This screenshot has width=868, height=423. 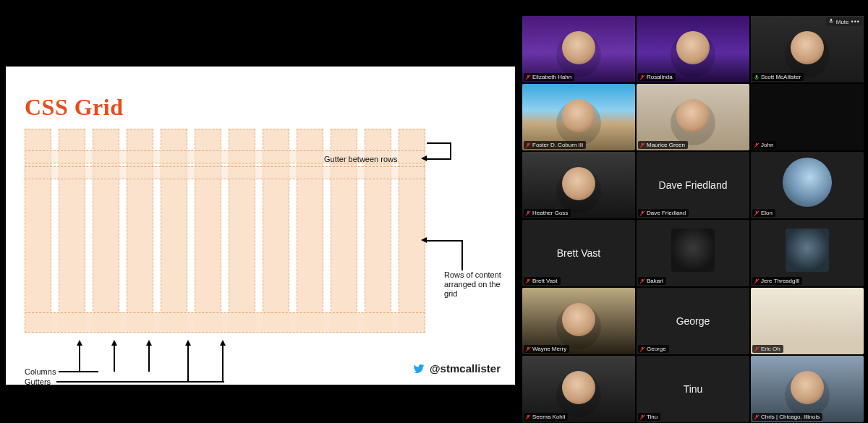 What do you see at coordinates (693, 389) in the screenshot?
I see `participant-tile: Tinu Tinu` at bounding box center [693, 389].